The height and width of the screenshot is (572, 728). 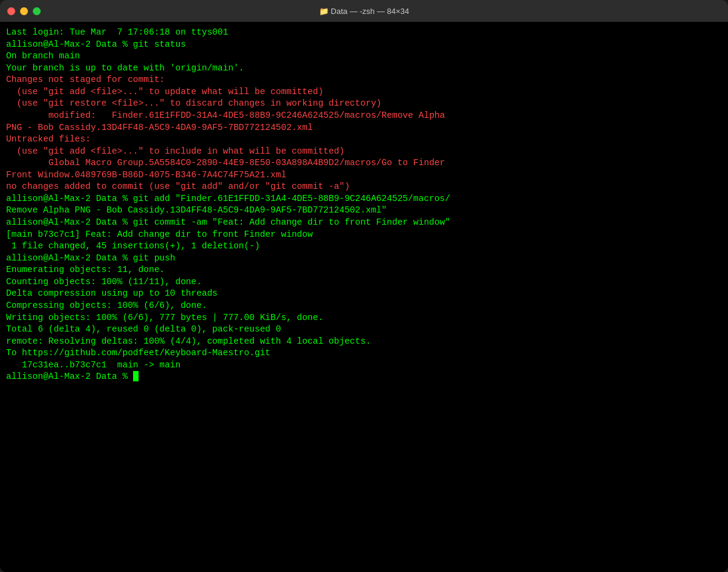 What do you see at coordinates (364, 175) in the screenshot?
I see `terminal-line: Front Window.0489769B-B86D-4075-B346-7A4…` at bounding box center [364, 175].